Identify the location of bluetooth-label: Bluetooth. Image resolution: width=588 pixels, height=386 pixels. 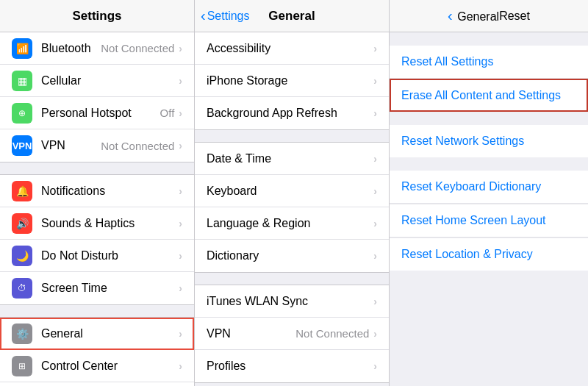
(71, 49).